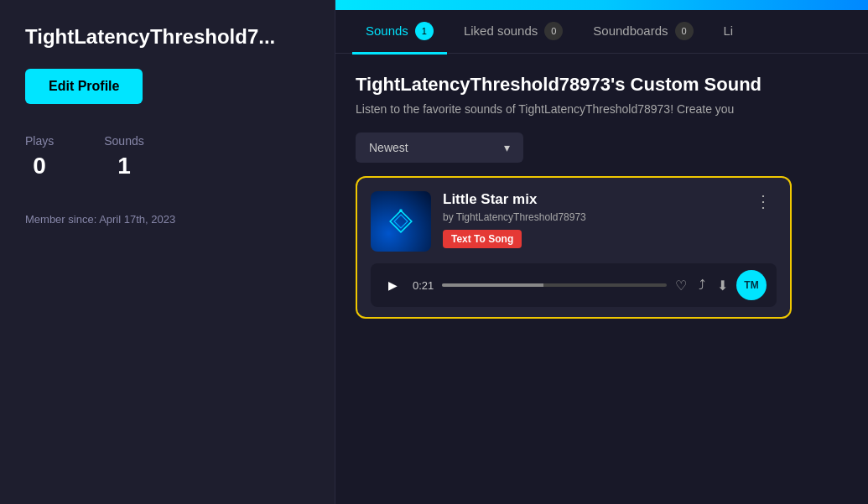 The height and width of the screenshot is (504, 868). I want to click on album-art-inner, so click(401, 221).